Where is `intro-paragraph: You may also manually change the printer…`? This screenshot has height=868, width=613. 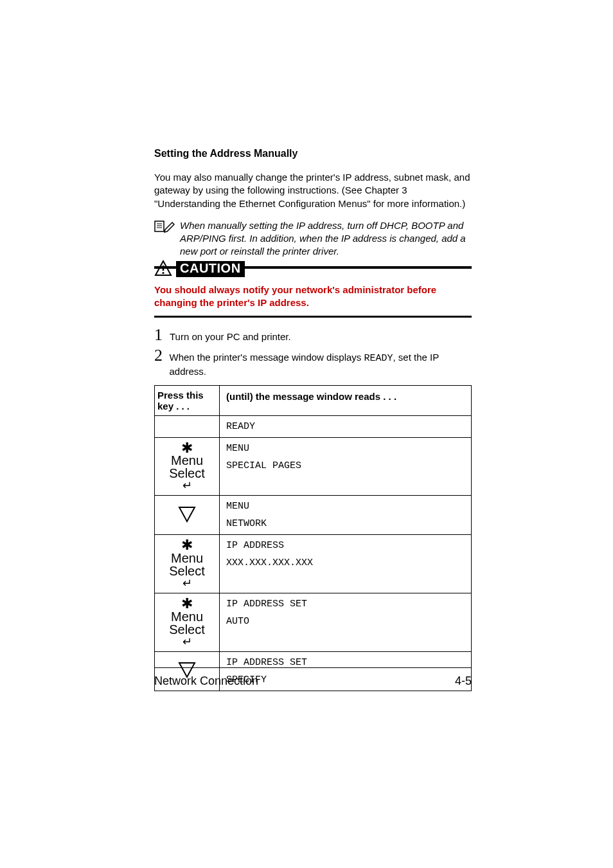 intro-paragraph: You may also manually change the printer… is located at coordinates (313, 190).